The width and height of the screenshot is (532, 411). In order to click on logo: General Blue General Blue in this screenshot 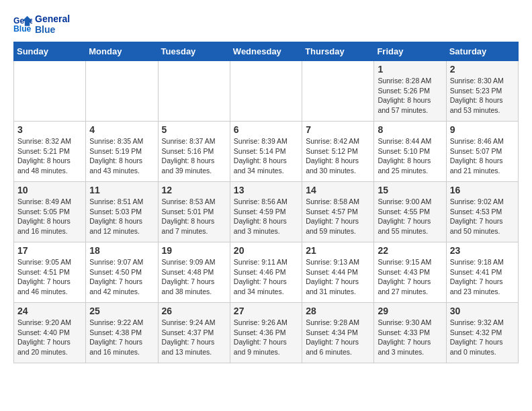, I will do `click(42, 24)`.